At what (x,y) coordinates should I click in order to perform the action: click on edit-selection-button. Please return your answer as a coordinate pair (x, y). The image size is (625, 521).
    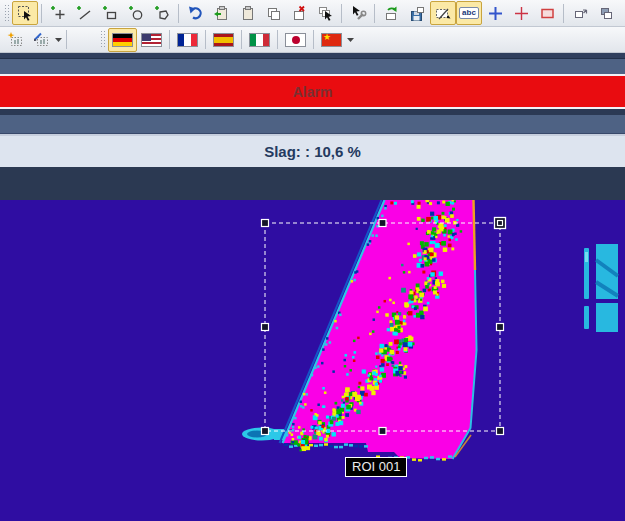
    Looking at the image, I should click on (443, 13).